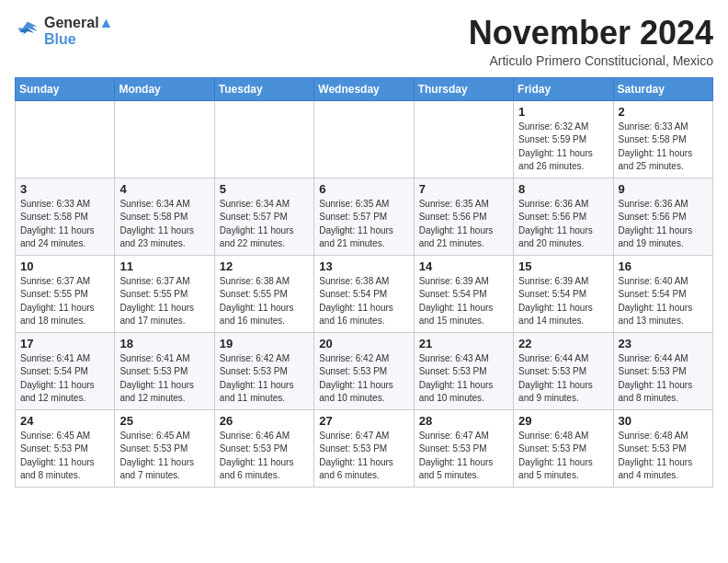 The height and width of the screenshot is (563, 728). What do you see at coordinates (463, 302) in the screenshot?
I see `day-info: Sunrise: 6:39 AM Sunset: 5:54 PM Dayligh…` at bounding box center [463, 302].